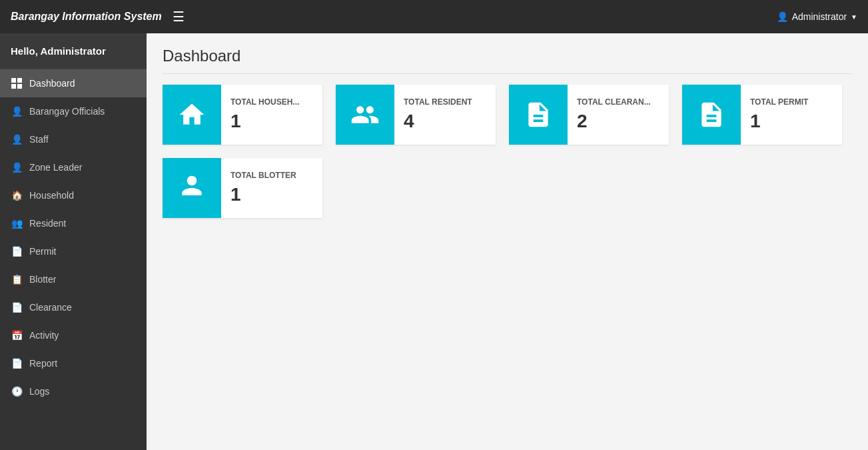 The image size is (868, 450). I want to click on household-card-info: TOTAL HOUSEH... 1, so click(272, 115).